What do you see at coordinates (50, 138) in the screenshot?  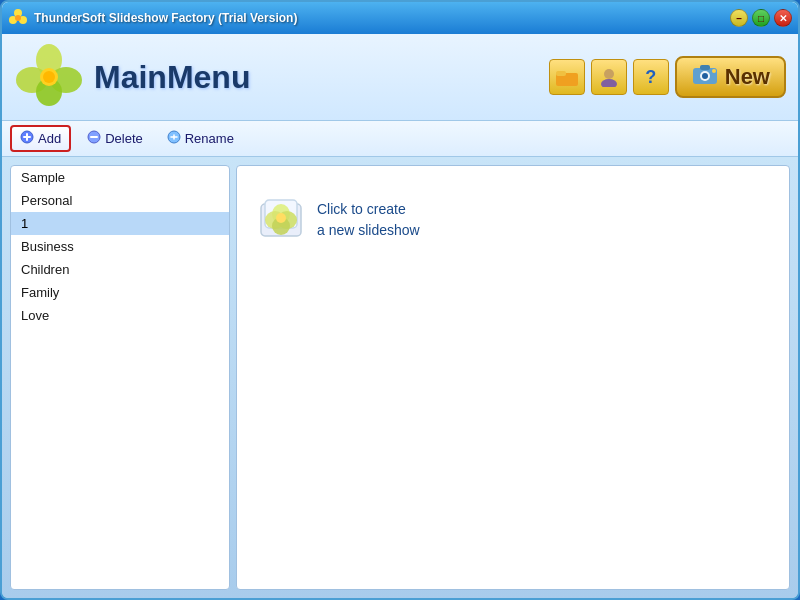 I see `add-label: Add` at bounding box center [50, 138].